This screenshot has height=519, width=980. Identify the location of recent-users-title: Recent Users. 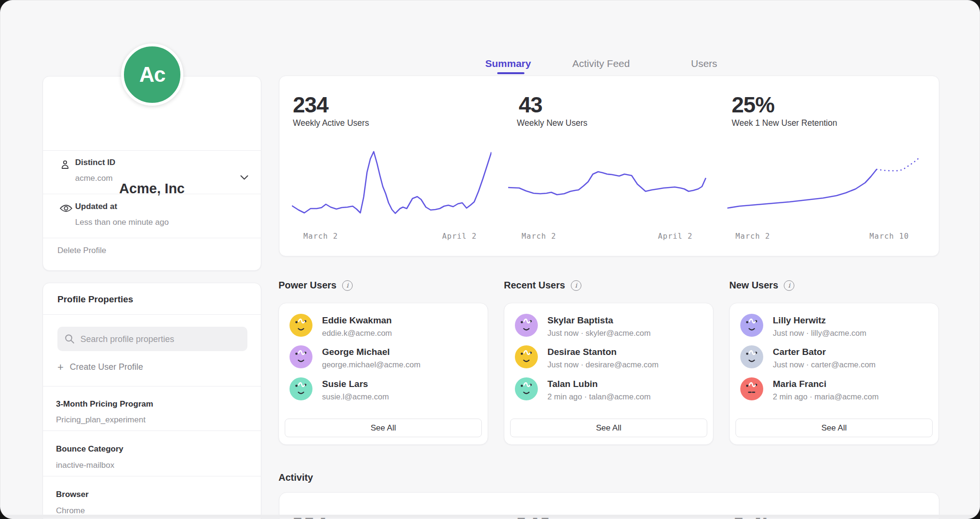
(535, 285).